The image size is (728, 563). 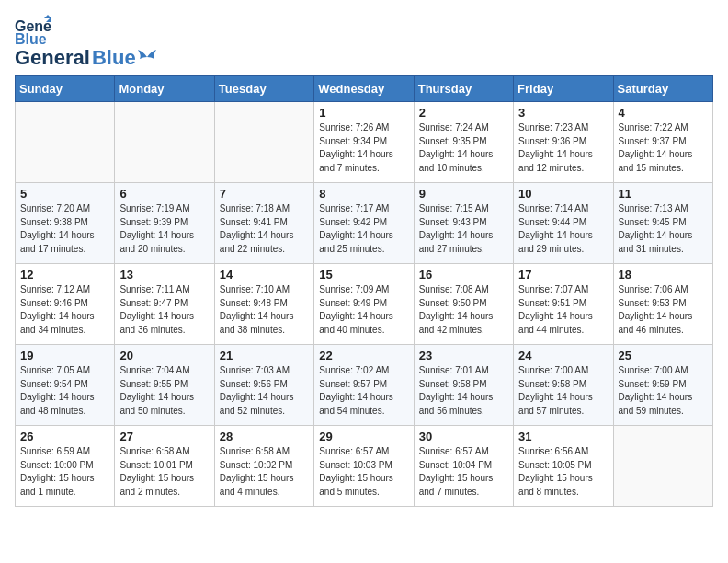 I want to click on day-cell: 5Sunrise: 7:20 AM Sunset: 9:38 PM Daylig…, so click(x=65, y=224).